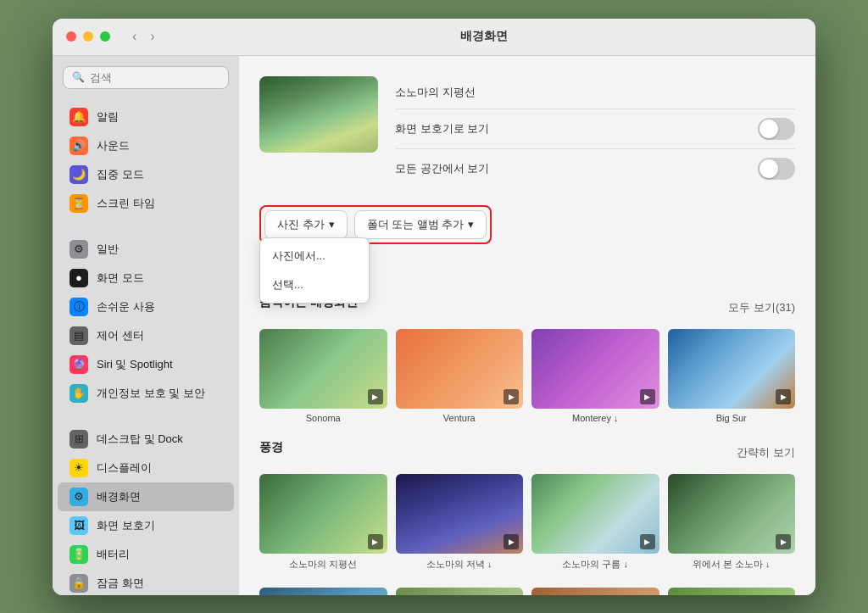 Image resolution: width=868 pixels, height=613 pixels. I want to click on allspaces-toggle, so click(776, 169).